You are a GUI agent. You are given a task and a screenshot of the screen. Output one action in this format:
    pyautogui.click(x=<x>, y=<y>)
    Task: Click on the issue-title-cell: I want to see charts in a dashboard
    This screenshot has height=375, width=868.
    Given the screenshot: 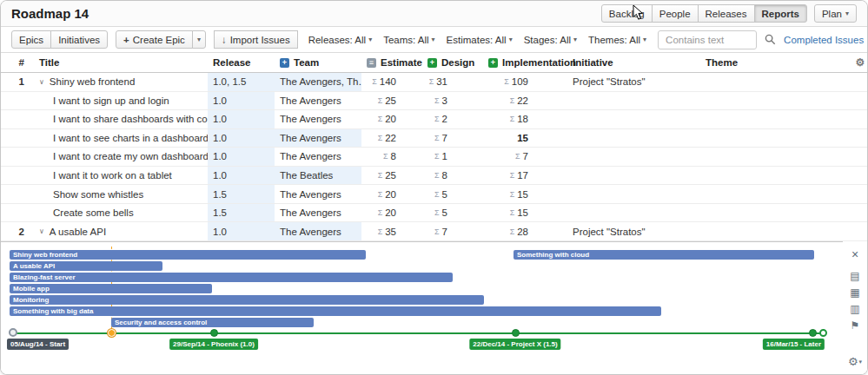 What is the action you would take?
    pyautogui.click(x=120, y=139)
    